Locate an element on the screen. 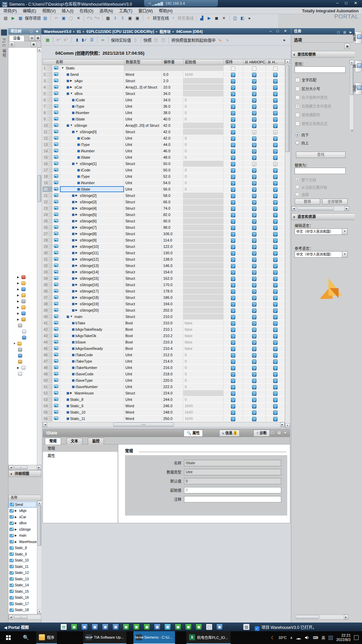 The image size is (362, 644). variable-name-cell: ▼main is located at coordinates (92, 317).